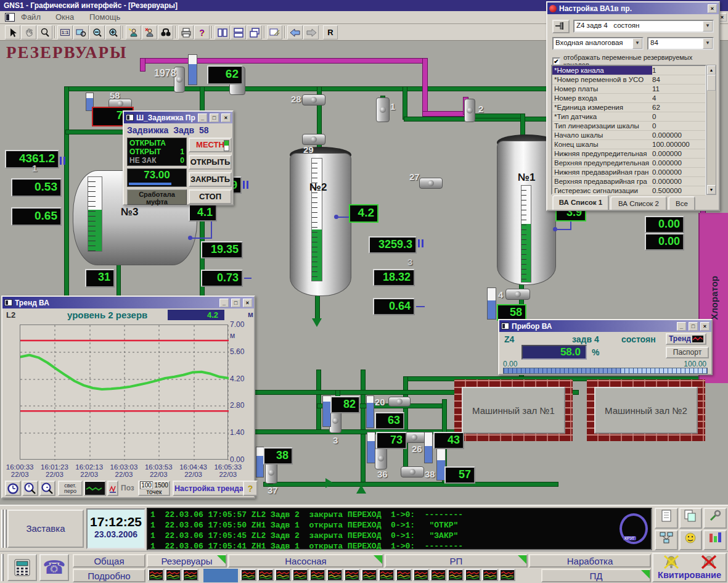 The height and width of the screenshot is (583, 728). I want to click on trend-button: Тренд, so click(686, 339).